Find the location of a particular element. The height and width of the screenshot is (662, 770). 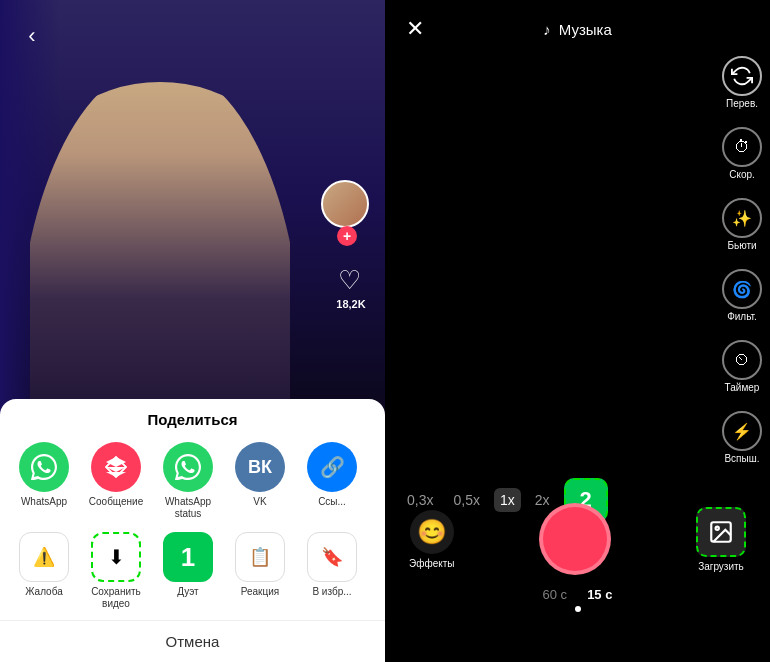

filter-icon: 🌀 is located at coordinates (742, 289).